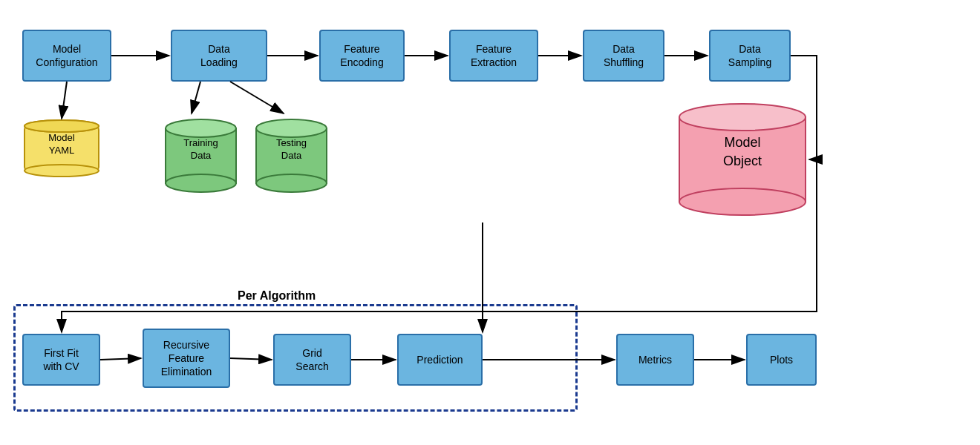  Describe the element at coordinates (440, 360) in the screenshot. I see `prediction-box: Prediction` at that location.